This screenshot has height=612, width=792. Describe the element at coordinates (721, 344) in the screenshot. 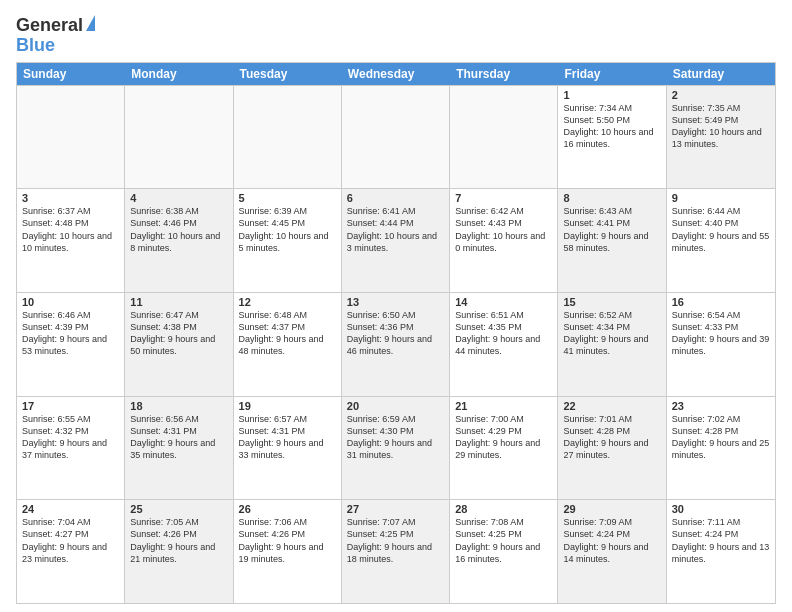

I see `cal-cell-day-16: 16Sunrise: 6:54 AMSunset: 4:33 PMDayligh…` at that location.